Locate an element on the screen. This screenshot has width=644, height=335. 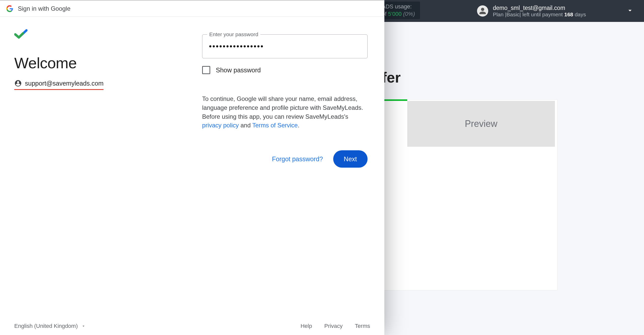
fade-overlay is located at coordinates (192, 331).